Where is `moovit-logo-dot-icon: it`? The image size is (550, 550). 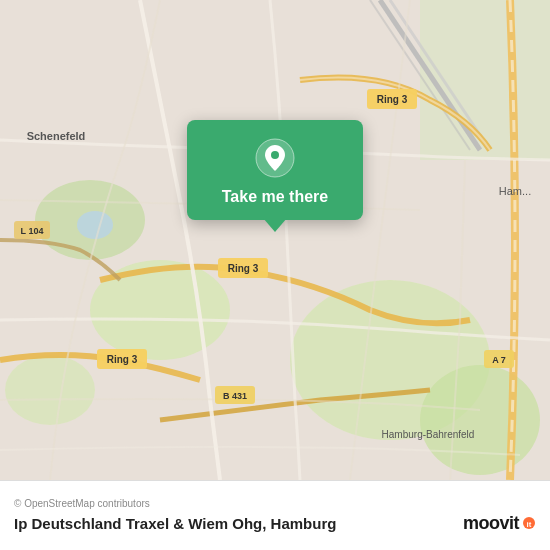
moovit-logo-dot-icon: it is located at coordinates (529, 523).